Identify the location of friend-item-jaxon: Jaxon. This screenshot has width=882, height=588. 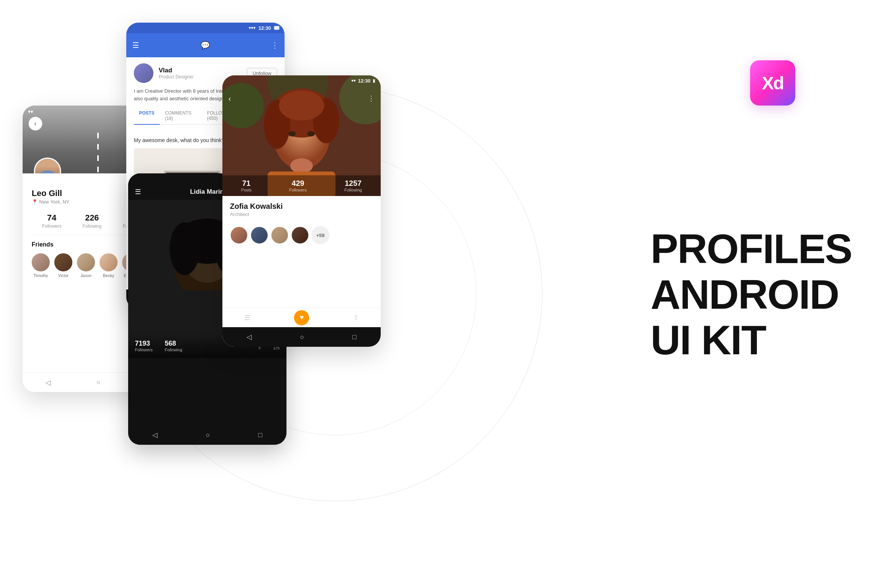
(86, 265).